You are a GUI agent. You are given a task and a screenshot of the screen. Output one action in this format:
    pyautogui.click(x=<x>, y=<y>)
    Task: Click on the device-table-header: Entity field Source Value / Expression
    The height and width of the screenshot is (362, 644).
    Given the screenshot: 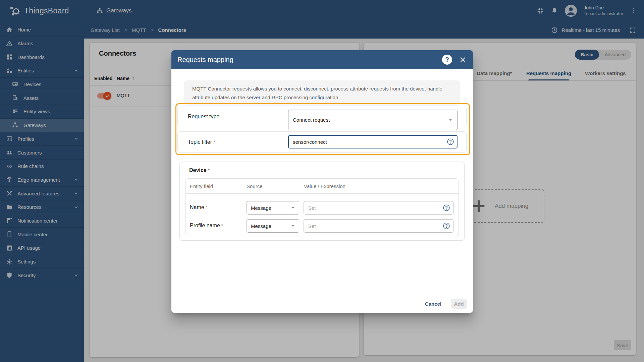 What is the action you would take?
    pyautogui.click(x=322, y=186)
    